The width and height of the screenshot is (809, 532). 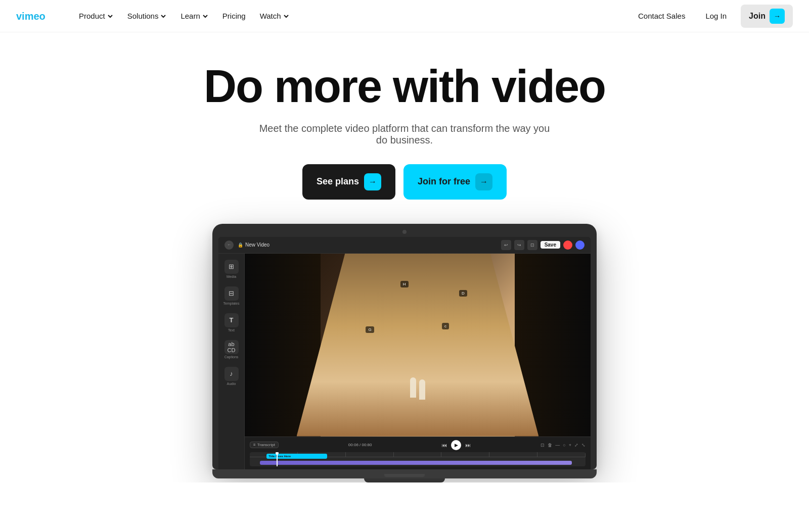 What do you see at coordinates (418, 453) in the screenshot?
I see `timeline: ≡ Transcript 00:06 / 00:80 ⏮ ▶ ⏭` at bounding box center [418, 453].